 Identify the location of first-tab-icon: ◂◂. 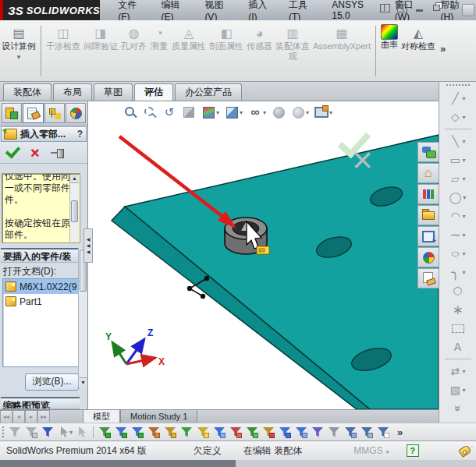
(6, 416).